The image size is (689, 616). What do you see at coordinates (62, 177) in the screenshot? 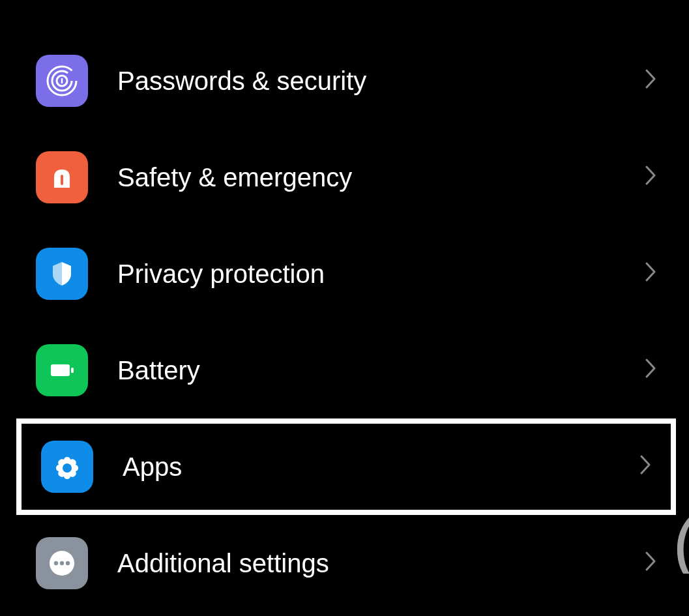
I see `emergency-icon` at bounding box center [62, 177].